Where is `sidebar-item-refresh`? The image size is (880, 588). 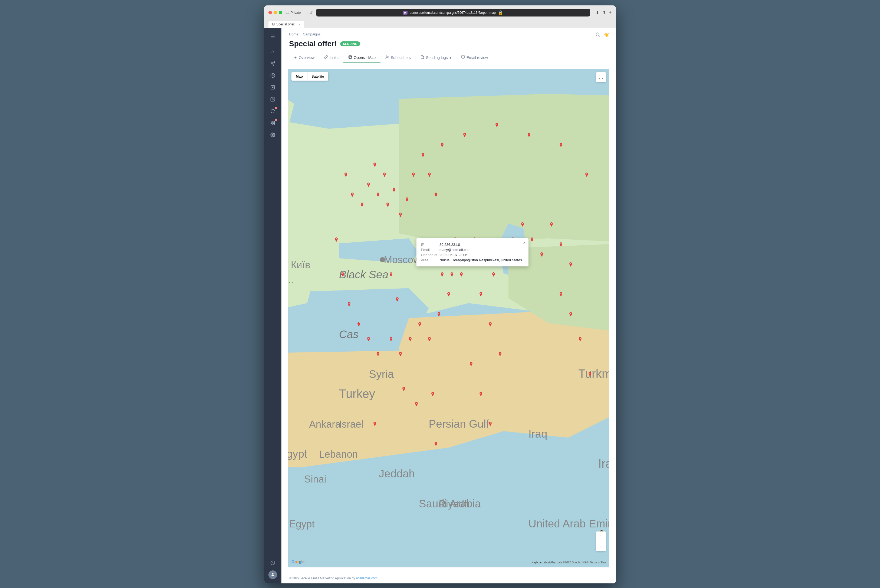 sidebar-item-refresh is located at coordinates (273, 111).